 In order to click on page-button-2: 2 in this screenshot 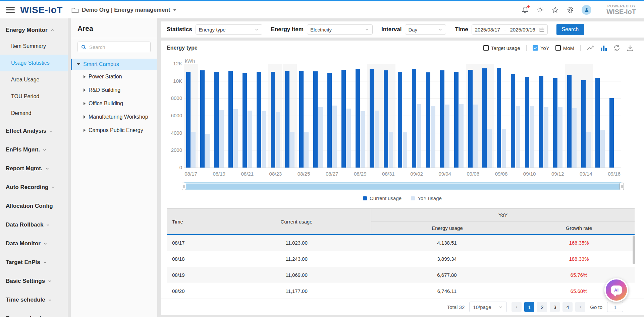, I will do `click(542, 307)`.